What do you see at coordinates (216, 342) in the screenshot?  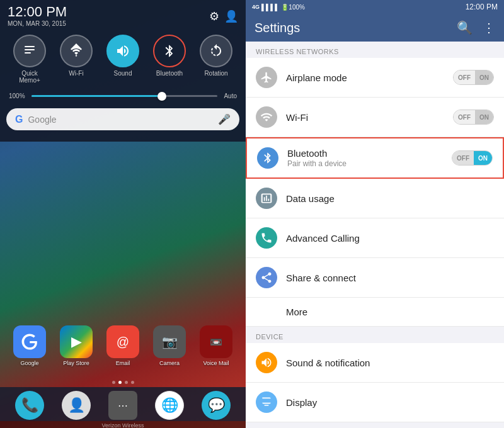 I see `voicemail-icon: 📼` at bounding box center [216, 342].